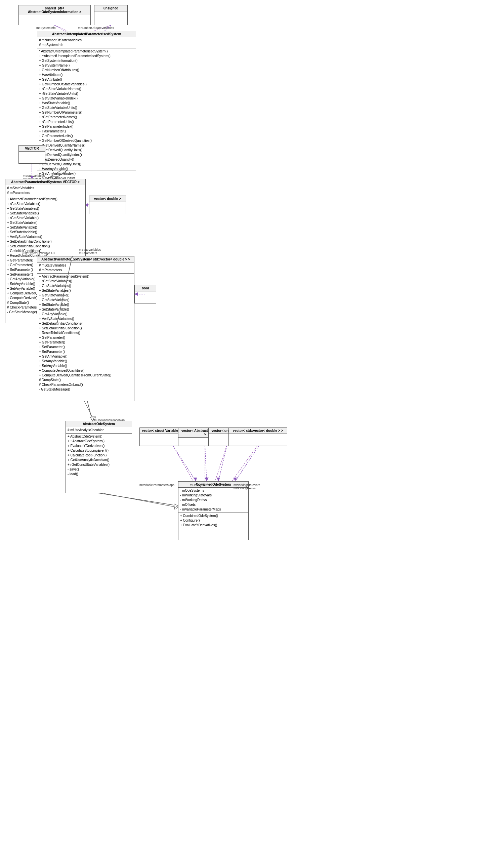 The height and width of the screenshot is (856, 504). Describe the element at coordinates (87, 79) in the screenshot. I see `method-item: + GetAttribute()` at that location.